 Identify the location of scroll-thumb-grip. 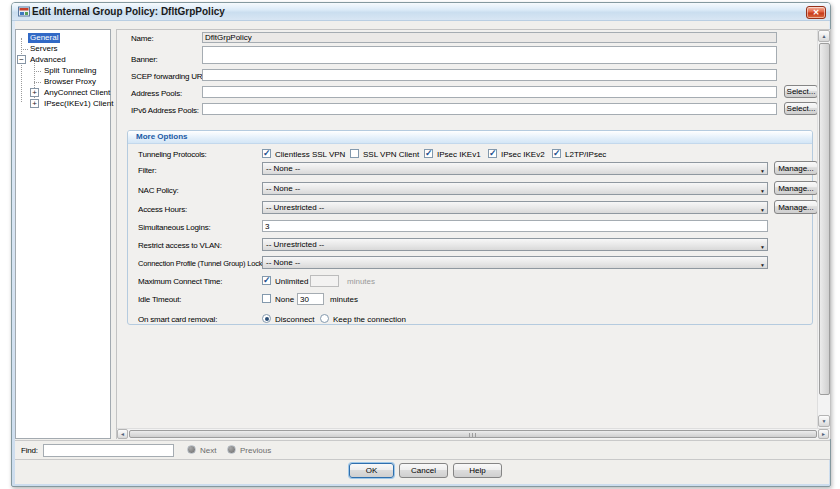
(473, 436).